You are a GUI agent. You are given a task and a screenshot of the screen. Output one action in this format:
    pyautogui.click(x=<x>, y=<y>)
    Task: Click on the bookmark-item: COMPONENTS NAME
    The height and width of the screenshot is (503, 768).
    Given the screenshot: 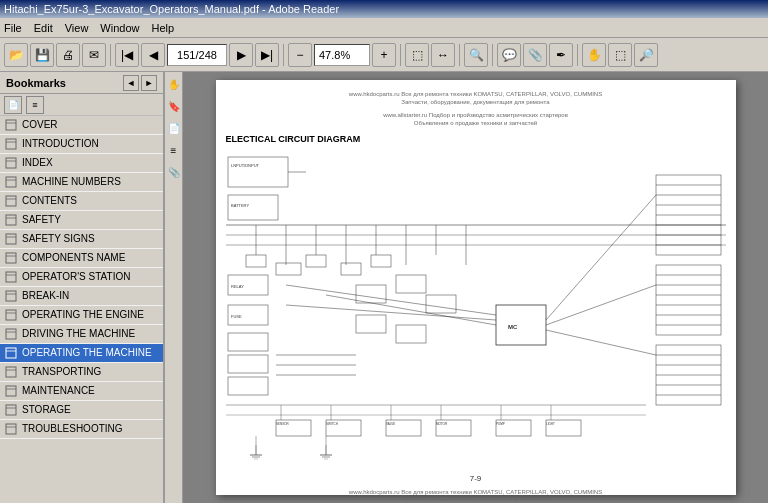 What is the action you would take?
    pyautogui.click(x=82, y=258)
    